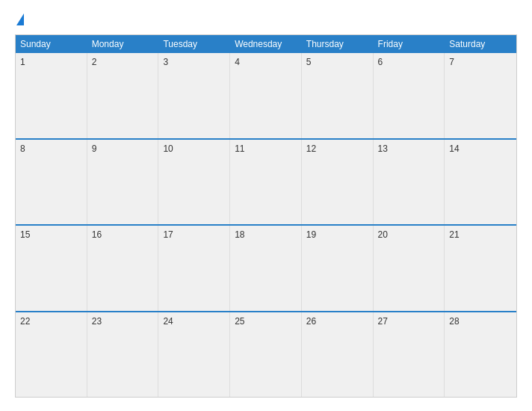  What do you see at coordinates (20, 19) in the screenshot?
I see `logo-triangle-icon` at bounding box center [20, 19].